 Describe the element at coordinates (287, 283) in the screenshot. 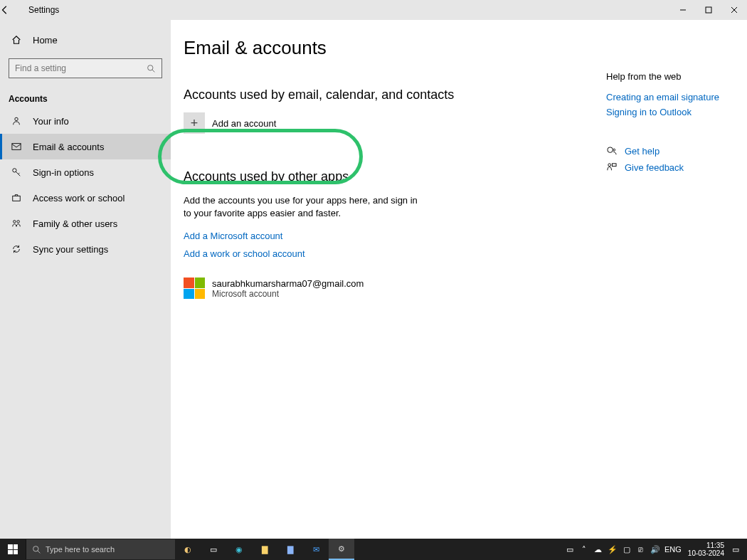

I see `account-email: saurabhkumarsharma07@gmail.com` at that location.